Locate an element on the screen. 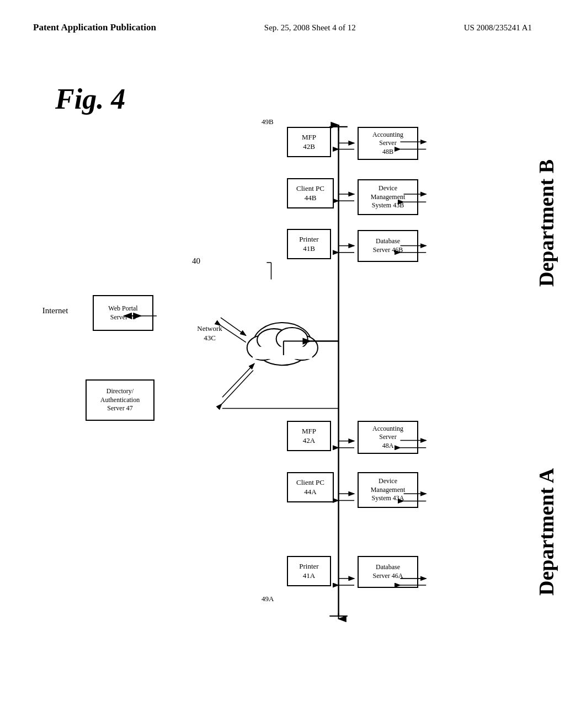 Image resolution: width=565 pixels, height=728 pixels. printer-41a-box: Printer41A is located at coordinates (309, 571).